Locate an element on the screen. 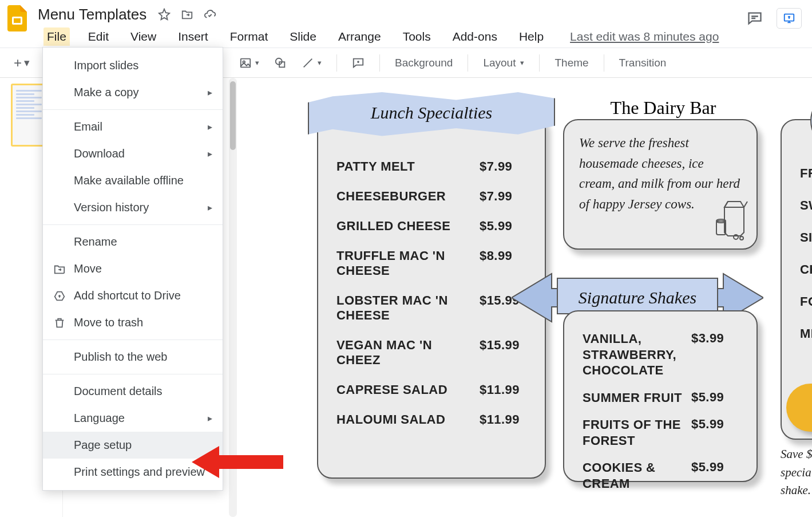 This screenshot has width=812, height=517. star-icon is located at coordinates (164, 14).